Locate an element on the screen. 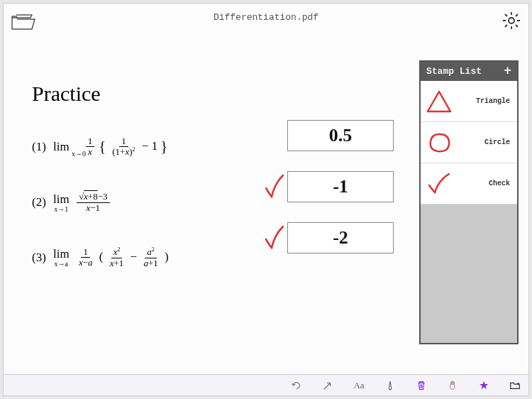 The width and height of the screenshot is (532, 399). stamp-panel-header: Stamp List + is located at coordinates (469, 71).